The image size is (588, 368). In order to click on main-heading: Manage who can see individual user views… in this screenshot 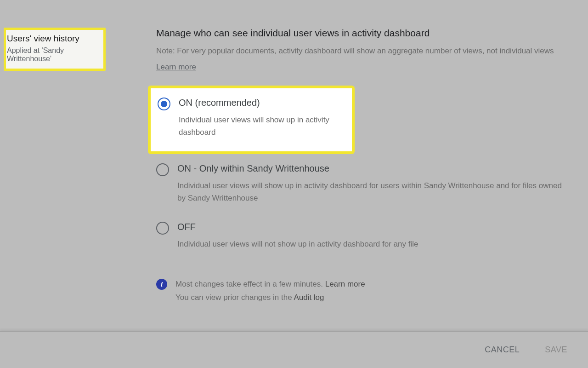, I will do `click(361, 33)`.